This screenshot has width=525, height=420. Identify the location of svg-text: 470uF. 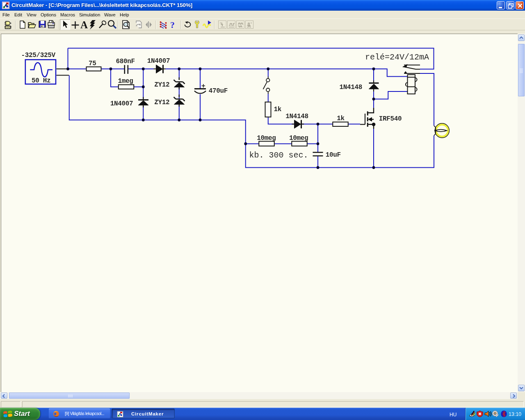
(218, 91).